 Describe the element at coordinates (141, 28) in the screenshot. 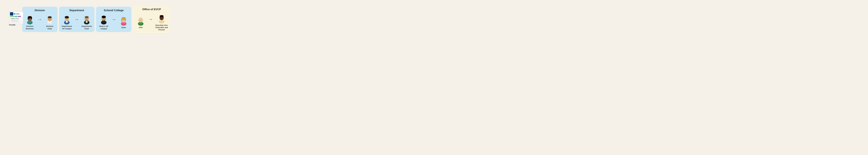

I see `apo-label: APO` at that location.